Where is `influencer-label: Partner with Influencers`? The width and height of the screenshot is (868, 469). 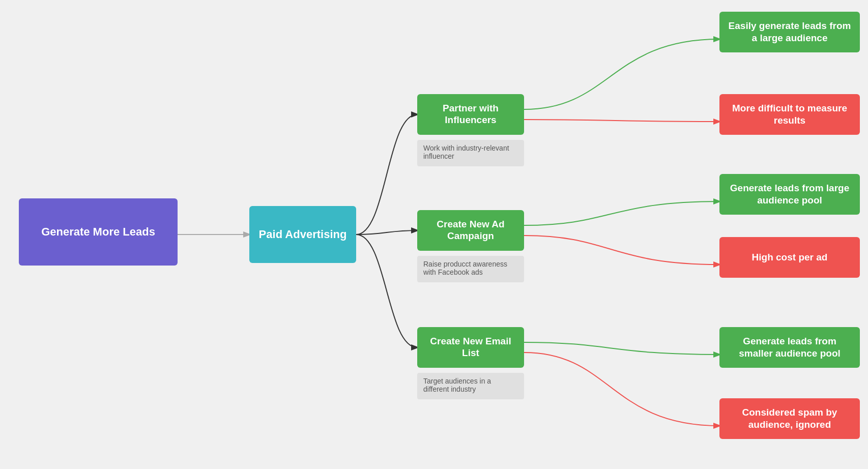 influencer-label: Partner with Influencers is located at coordinates (471, 114).